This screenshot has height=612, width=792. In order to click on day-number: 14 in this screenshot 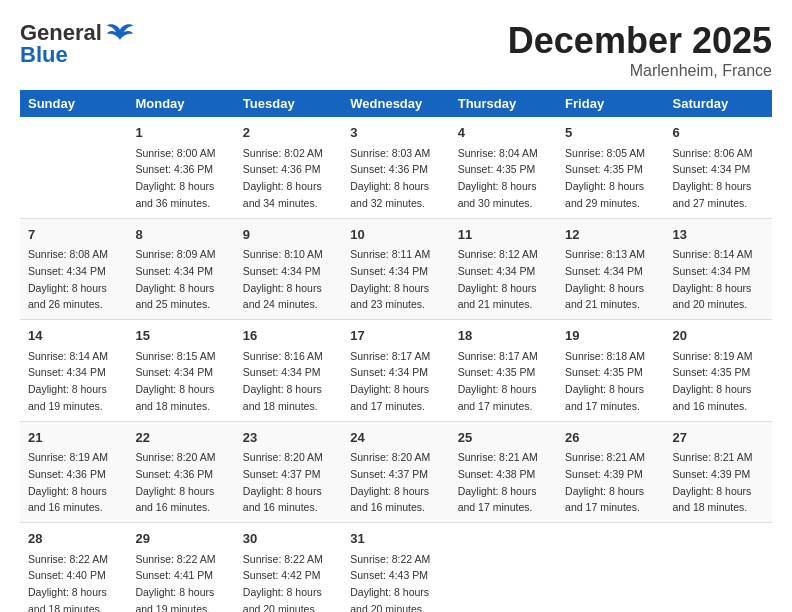, I will do `click(74, 336)`.